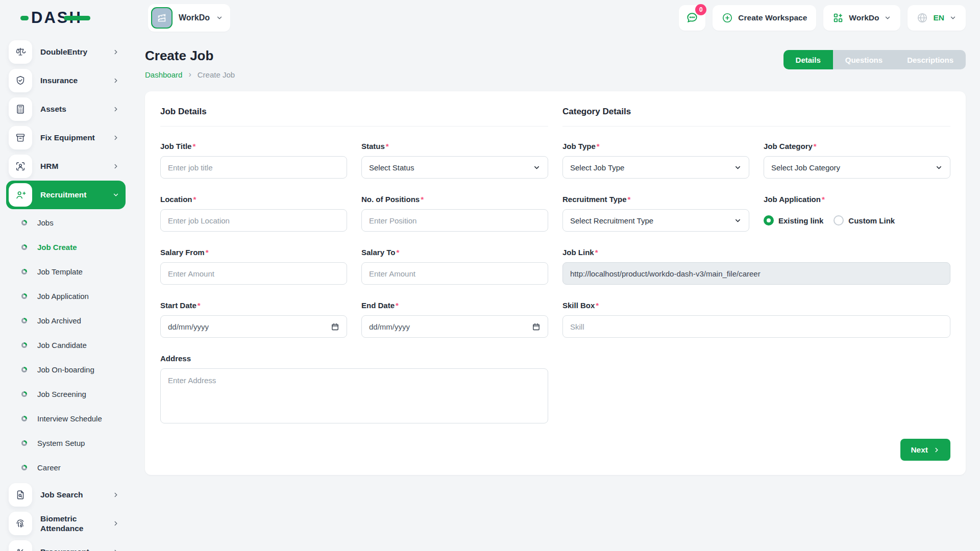 This screenshot has height=551, width=980. Describe the element at coordinates (354, 396) in the screenshot. I see `address-textarea` at that location.